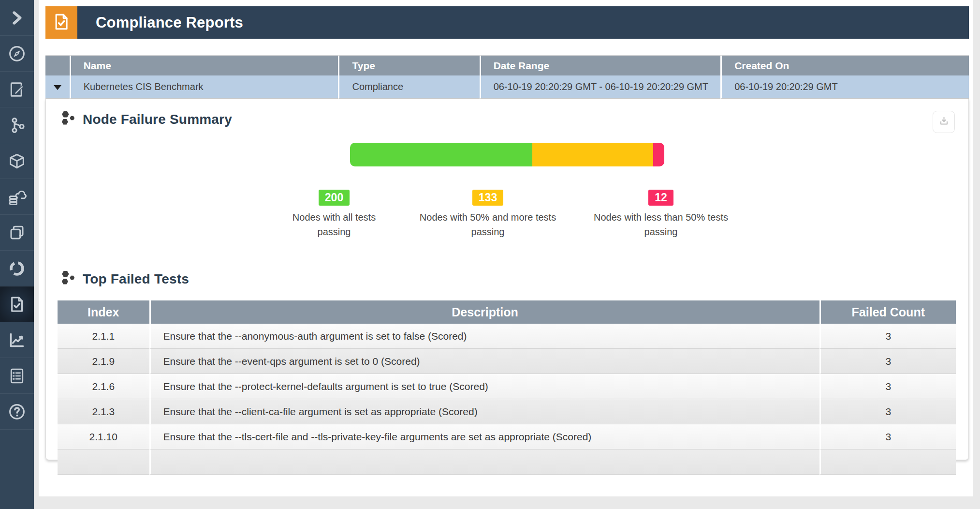 Image resolution: width=980 pixels, height=509 pixels. Describe the element at coordinates (507, 312) in the screenshot. I see `failed-tests-header-row: IndexDescriptionFailed Count` at that location.